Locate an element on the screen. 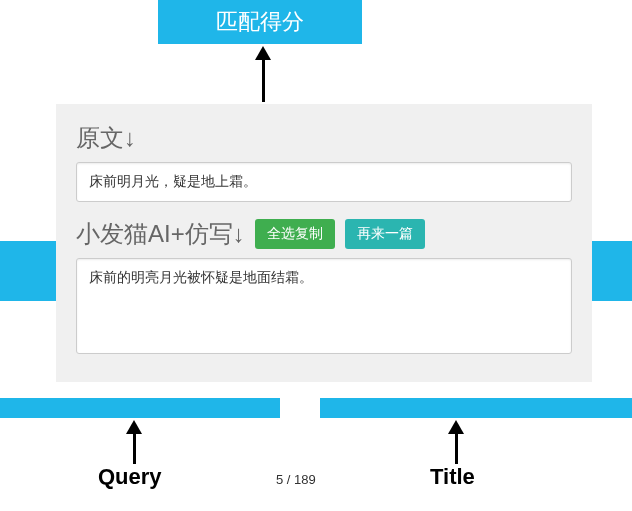  bottom-bar-left is located at coordinates (140, 408).